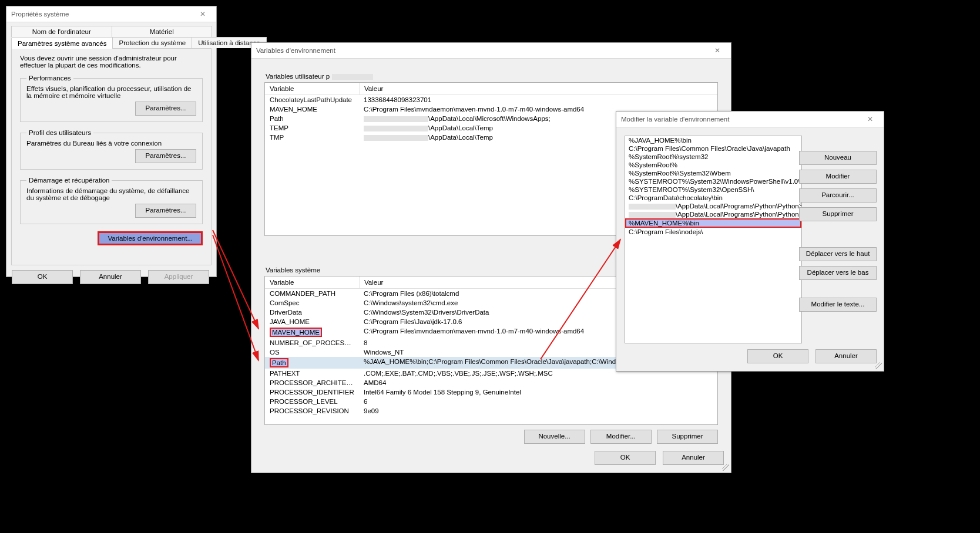 This screenshot has width=980, height=533. I want to click on new-button: Nouveau, so click(838, 158).